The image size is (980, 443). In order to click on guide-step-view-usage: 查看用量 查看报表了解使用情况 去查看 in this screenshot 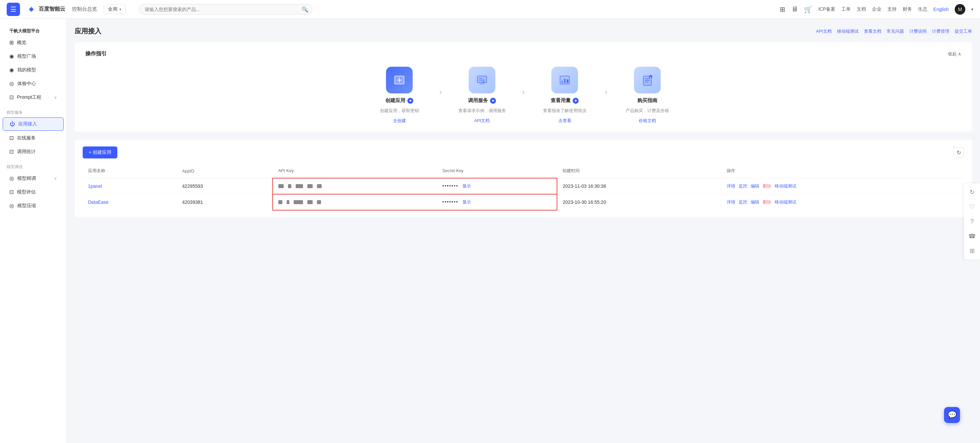, I will do `click(565, 95)`.